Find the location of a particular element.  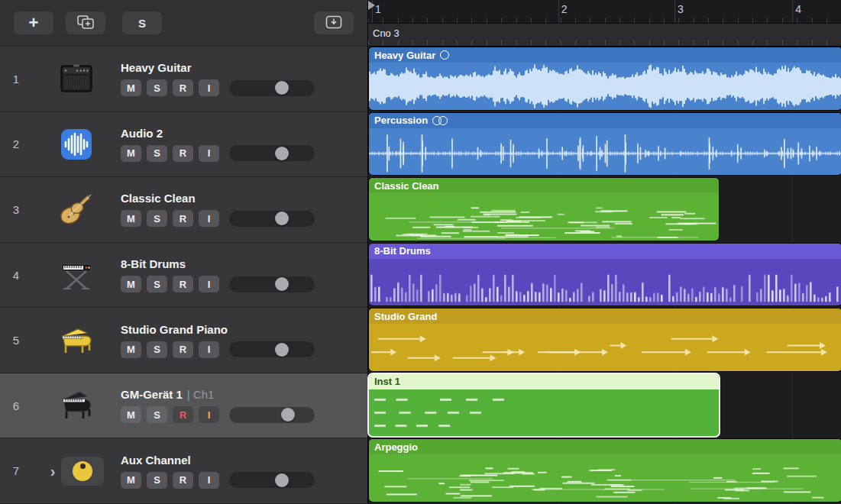

track-name: Classic Clean is located at coordinates (158, 199).